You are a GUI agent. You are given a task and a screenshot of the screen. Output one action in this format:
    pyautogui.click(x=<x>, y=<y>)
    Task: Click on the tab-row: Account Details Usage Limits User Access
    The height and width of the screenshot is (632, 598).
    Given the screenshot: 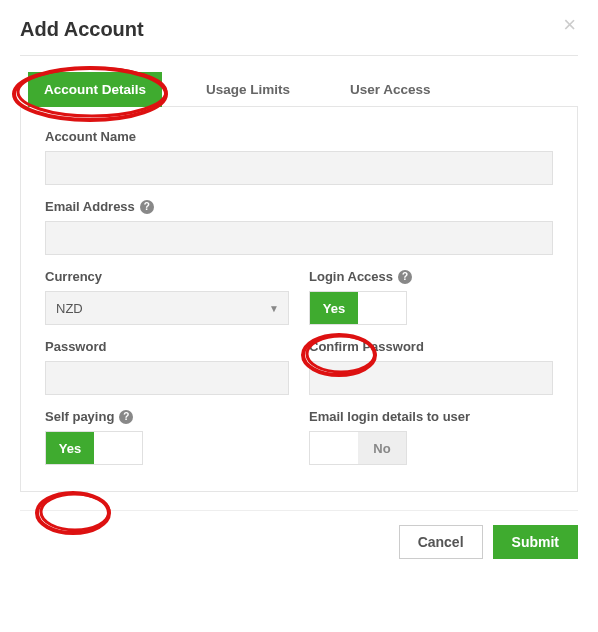 What is the action you would take?
    pyautogui.click(x=303, y=90)
    